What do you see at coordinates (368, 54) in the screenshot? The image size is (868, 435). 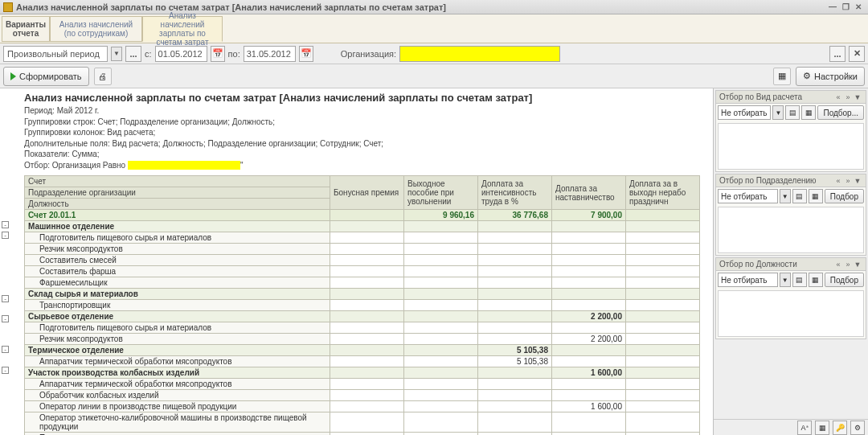 I see `org-label: Организация:` at bounding box center [368, 54].